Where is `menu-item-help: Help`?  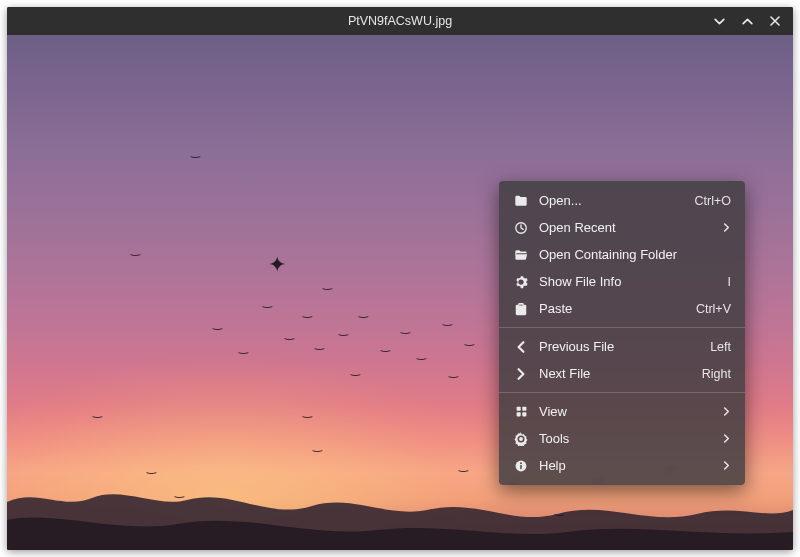 menu-item-help: Help is located at coordinates (622, 466).